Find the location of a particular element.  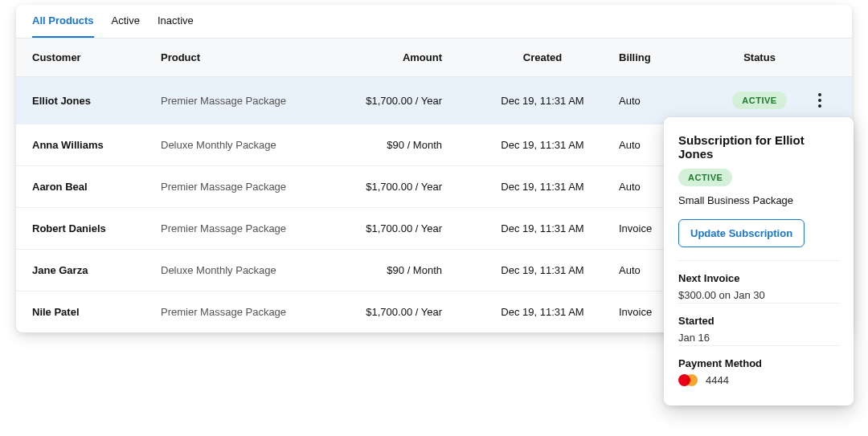

cell-billing: Auto is located at coordinates (667, 101).